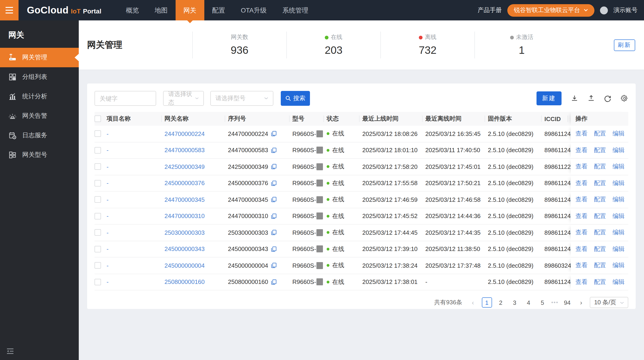 This screenshot has height=360, width=644. I want to click on gateway-name-link: 244700000224, so click(184, 134).